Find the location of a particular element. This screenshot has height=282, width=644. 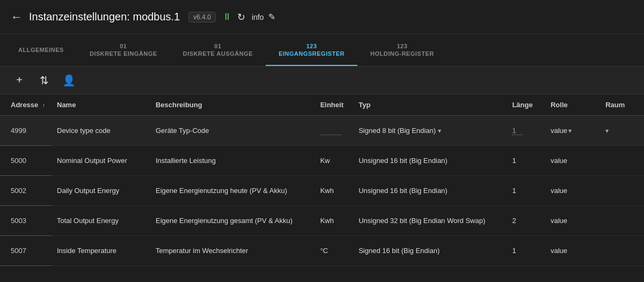

cell-adresse: 5007 is located at coordinates (26, 251).